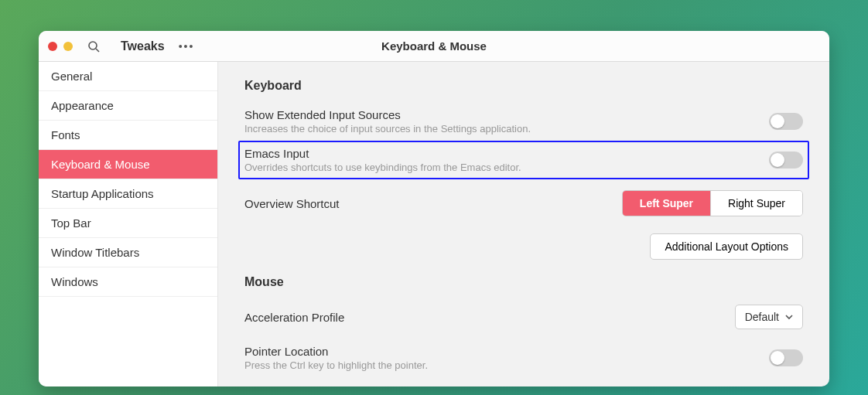 The height and width of the screenshot is (395, 868). What do you see at coordinates (524, 320) in the screenshot?
I see `setting-accel-profile: Acceleration Profile Default` at bounding box center [524, 320].